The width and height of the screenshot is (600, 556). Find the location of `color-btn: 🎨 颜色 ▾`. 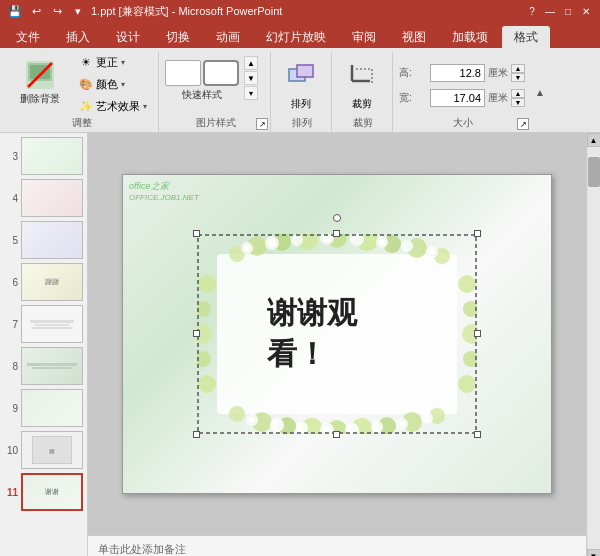

color-btn: 🎨 颜色 ▾ is located at coordinates (113, 84).